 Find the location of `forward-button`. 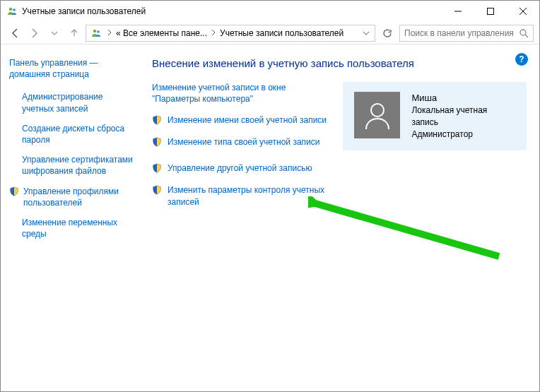

forward-button is located at coordinates (35, 33).